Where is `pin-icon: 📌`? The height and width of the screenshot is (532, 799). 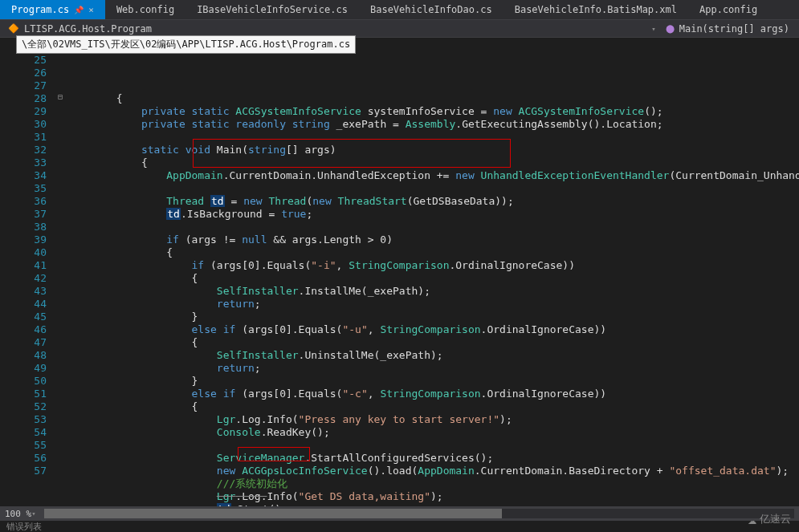 pin-icon: 📌 is located at coordinates (79, 10).